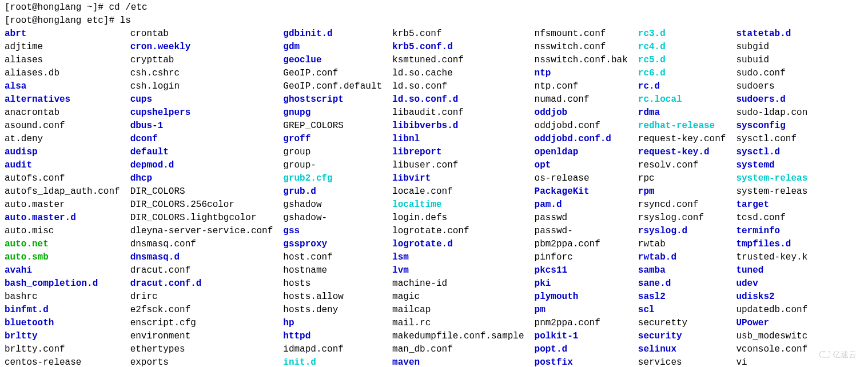 Image resolution: width=868 pixels, height=367 pixels. Describe the element at coordinates (682, 361) in the screenshot. I see `ls-entry: services` at that location.